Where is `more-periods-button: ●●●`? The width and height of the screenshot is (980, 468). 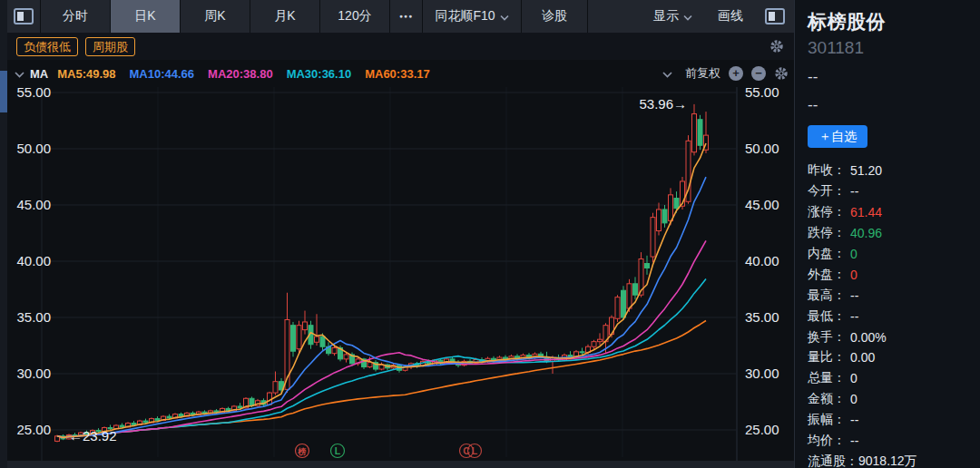 more-periods-button: ●●● is located at coordinates (407, 16).